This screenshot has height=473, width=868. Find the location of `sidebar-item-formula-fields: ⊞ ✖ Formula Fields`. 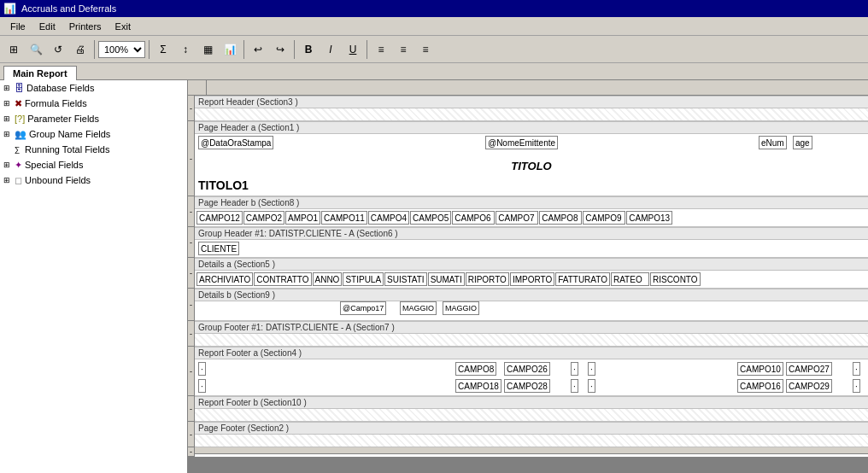

sidebar-item-formula-fields: ⊞ ✖ Formula Fields is located at coordinates (94, 103).